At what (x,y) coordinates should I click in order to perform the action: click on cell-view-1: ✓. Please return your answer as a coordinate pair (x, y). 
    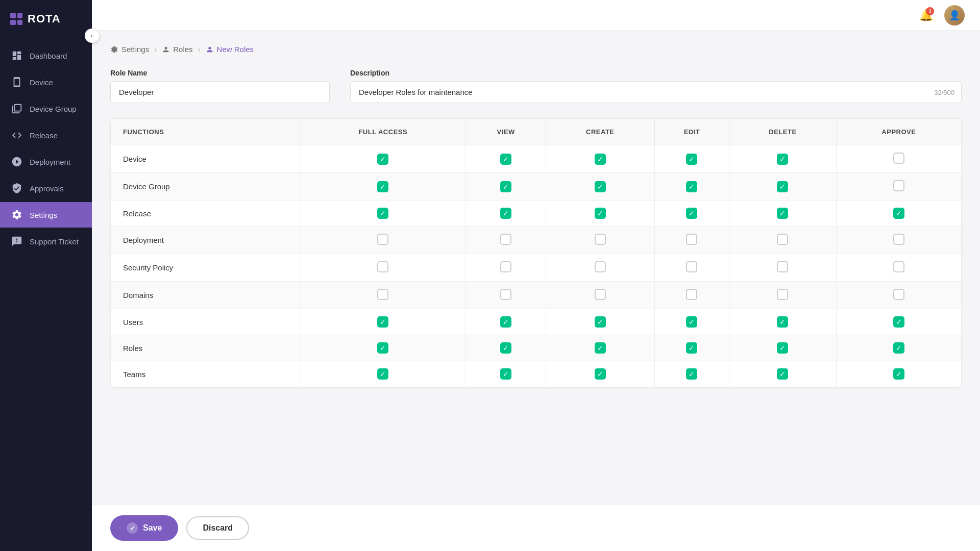
    Looking at the image, I should click on (506, 187).